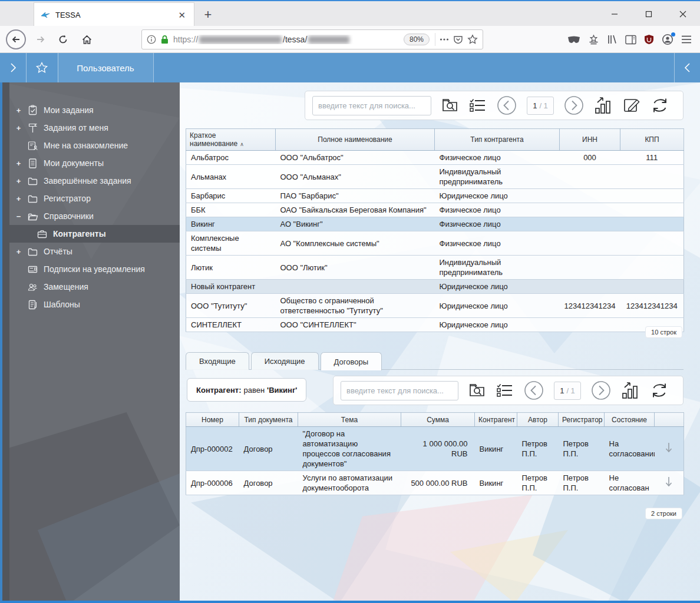 Image resolution: width=700 pixels, height=603 pixels. What do you see at coordinates (649, 14) in the screenshot?
I see `maximize-button` at bounding box center [649, 14].